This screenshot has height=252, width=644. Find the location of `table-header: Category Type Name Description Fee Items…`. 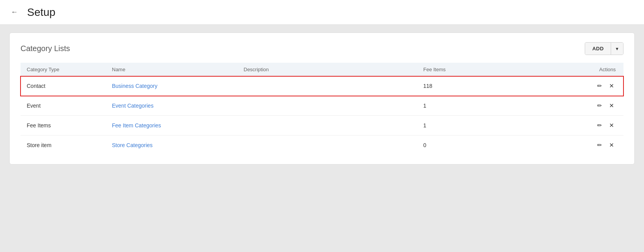

table-header: Category Type Name Description Fee Items… is located at coordinates (322, 70).